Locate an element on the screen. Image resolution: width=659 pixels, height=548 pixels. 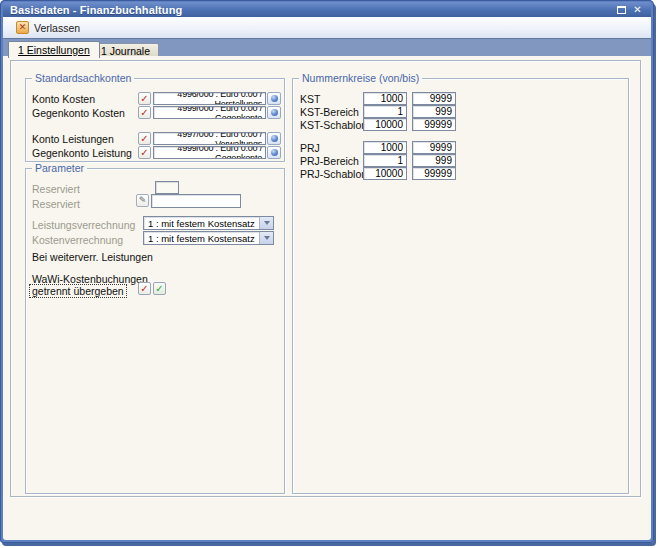
prj-bis-input is located at coordinates (434, 148).